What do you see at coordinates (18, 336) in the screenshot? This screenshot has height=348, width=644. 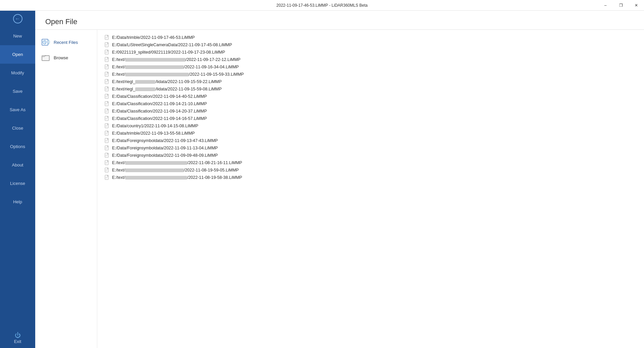 I see `power-icon: ⏻` at bounding box center [18, 336].